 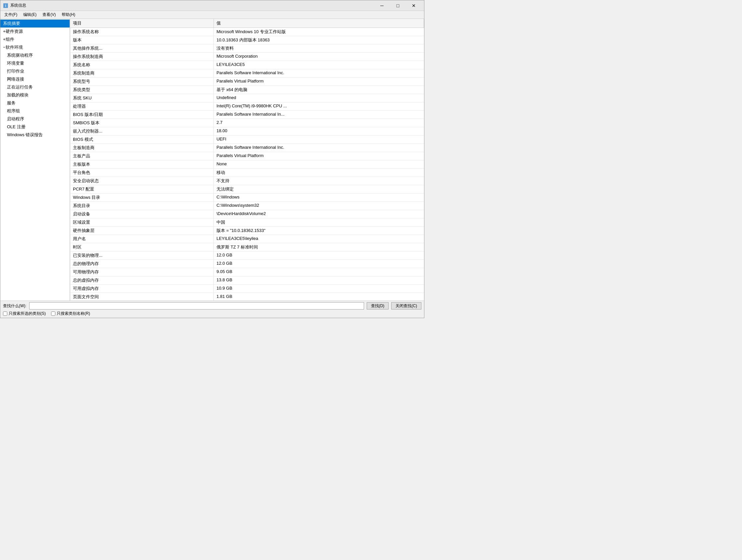 I want to click on sidebar-item-hardware: +硬件资源, so click(x=35, y=32).